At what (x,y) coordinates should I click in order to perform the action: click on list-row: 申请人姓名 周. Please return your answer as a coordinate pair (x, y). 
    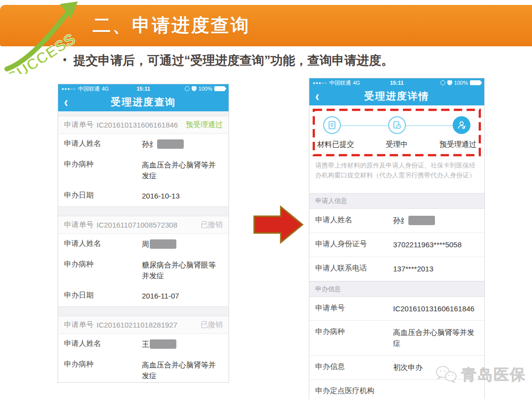
    Looking at the image, I should click on (143, 244).